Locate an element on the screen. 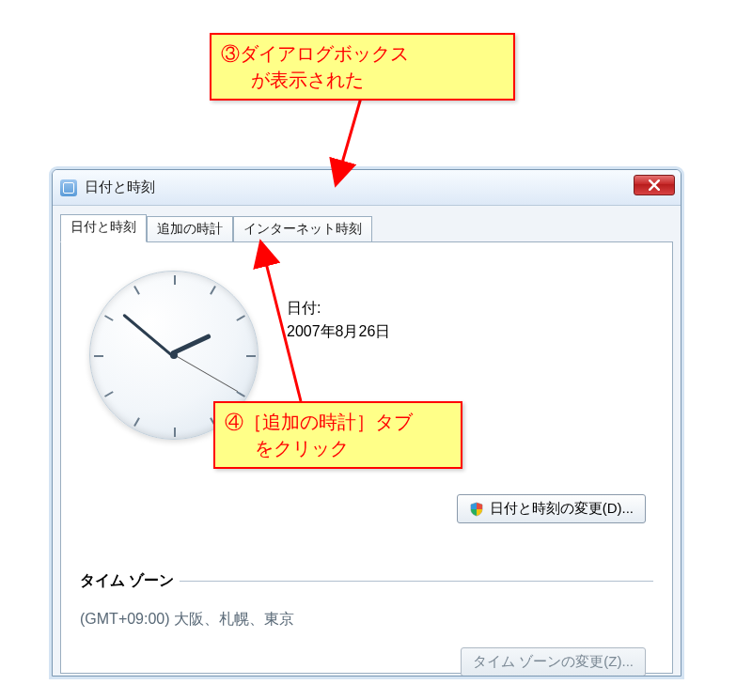 This screenshot has width=752, height=700. callout-4-line2: をクリック is located at coordinates (338, 448).